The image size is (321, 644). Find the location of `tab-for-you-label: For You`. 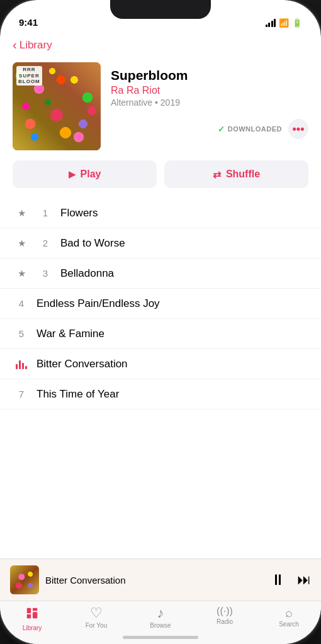

tab-for-you-label: For You is located at coordinates (96, 625).